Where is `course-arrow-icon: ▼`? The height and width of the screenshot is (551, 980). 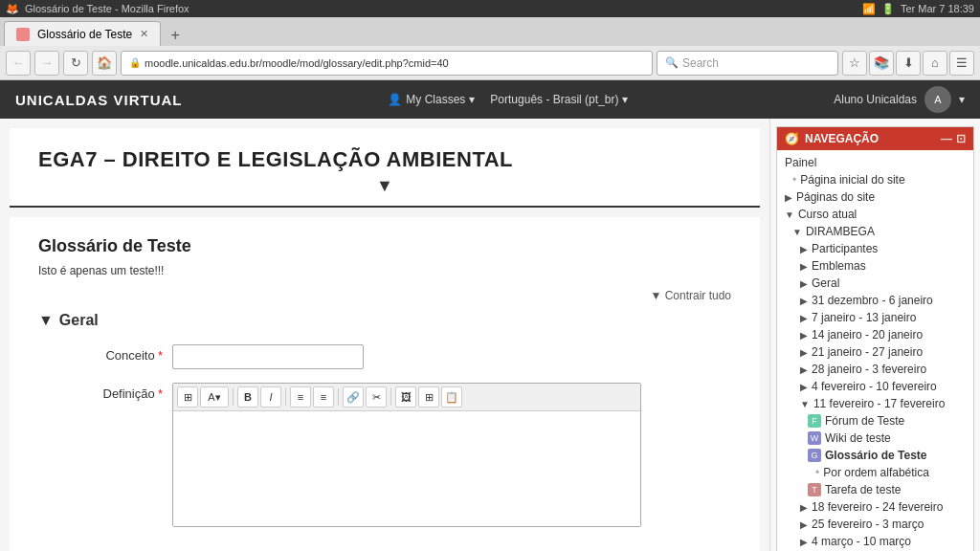 course-arrow-icon: ▼ is located at coordinates (385, 186).